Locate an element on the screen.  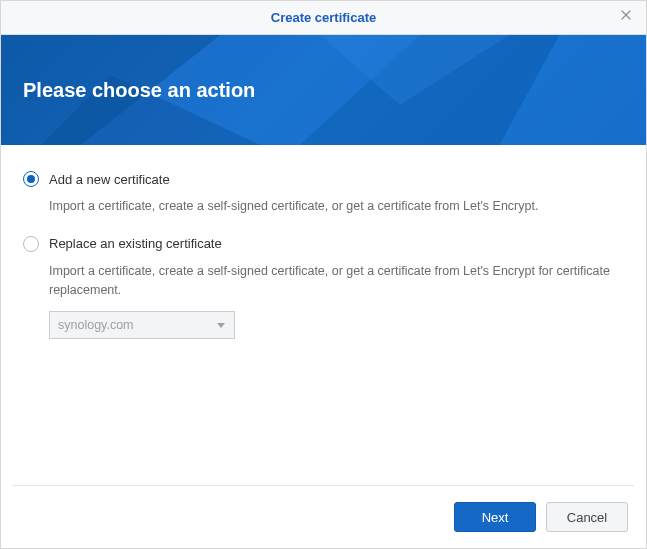
option-label: Add a new certificate is located at coordinates (110, 180).